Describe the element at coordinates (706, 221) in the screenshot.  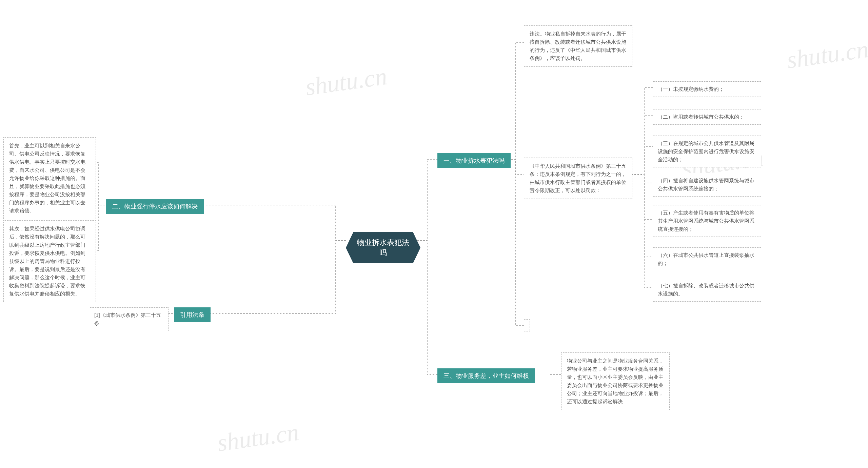
I see `leaf-text: （五）产生或者使用有毒有害物质的单位将其生产用水管网系统与城市公共供水管网系统直…` at that location.